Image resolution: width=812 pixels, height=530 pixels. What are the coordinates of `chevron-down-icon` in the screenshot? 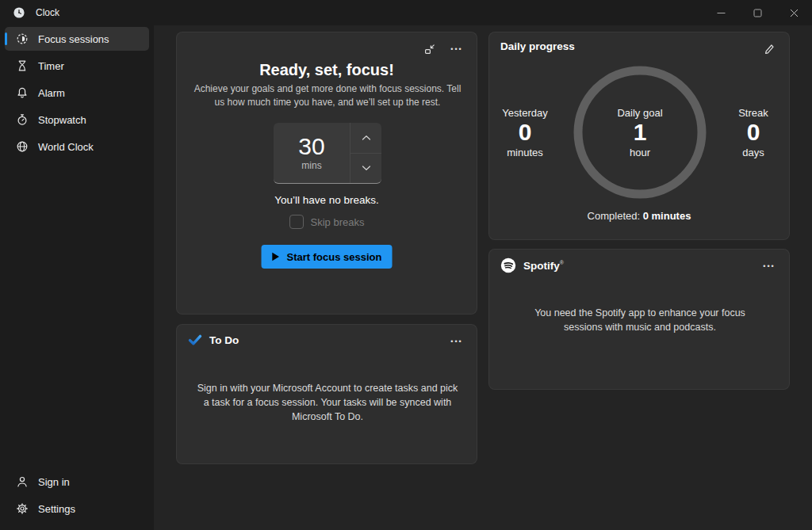 It's located at (366, 168).